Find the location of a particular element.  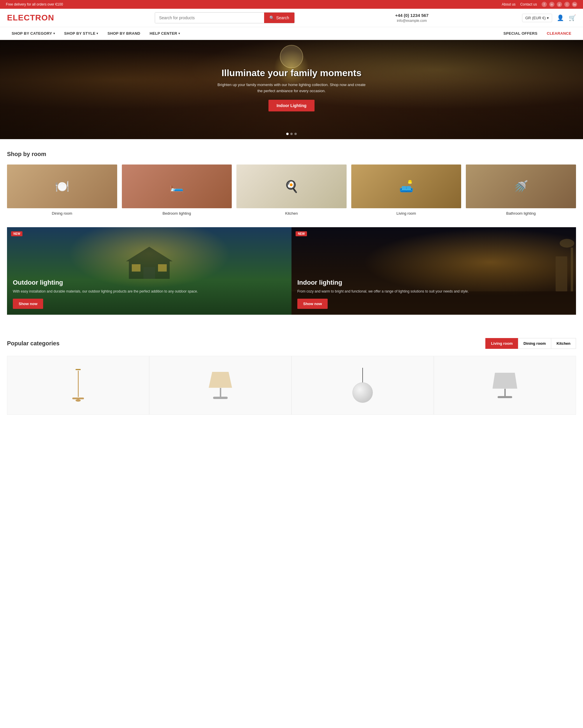

table-lamp-icon is located at coordinates (221, 386).